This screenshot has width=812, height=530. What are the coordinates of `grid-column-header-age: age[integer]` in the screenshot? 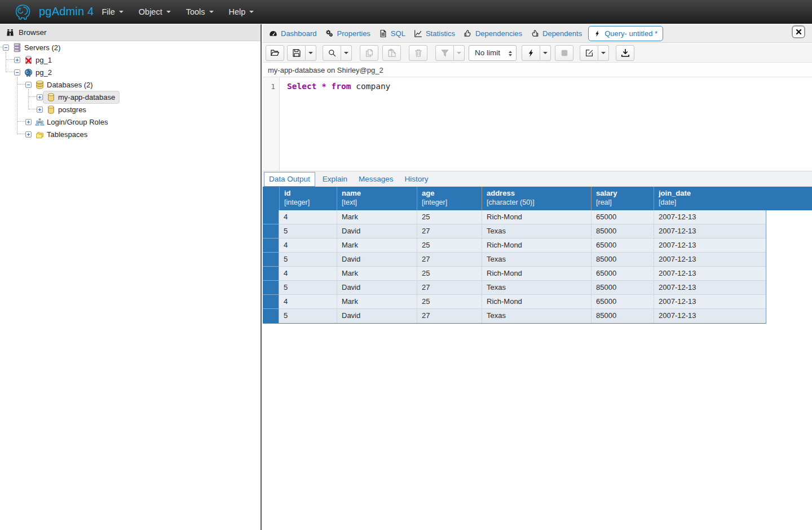 It's located at (449, 198).